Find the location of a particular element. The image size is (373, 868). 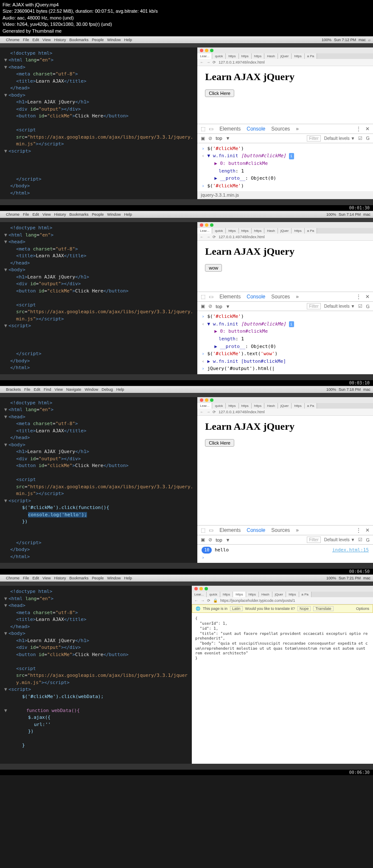

tab-sources: Sources is located at coordinates (280, 530).